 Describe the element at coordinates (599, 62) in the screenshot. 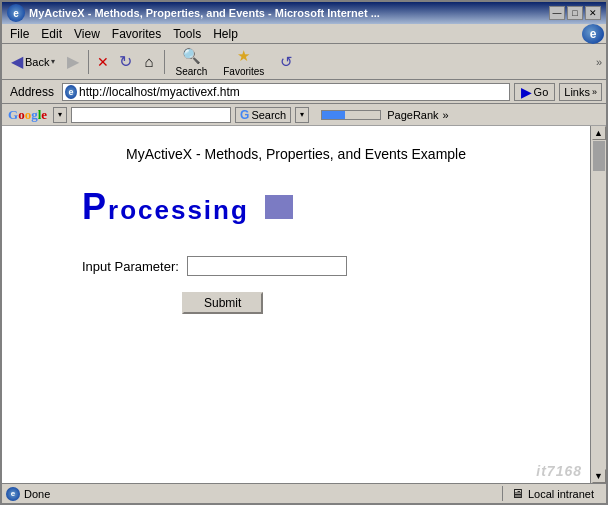

I see `toolbar-right: »` at that location.